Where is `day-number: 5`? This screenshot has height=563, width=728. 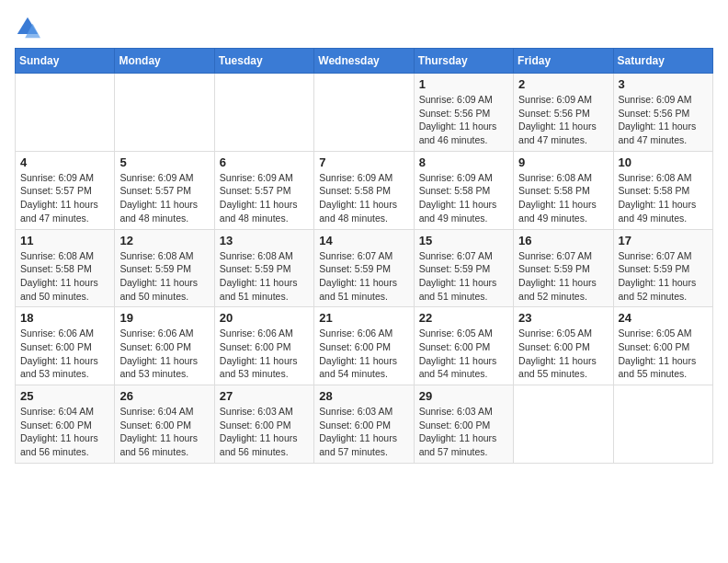
day-number: 5 is located at coordinates (164, 162).